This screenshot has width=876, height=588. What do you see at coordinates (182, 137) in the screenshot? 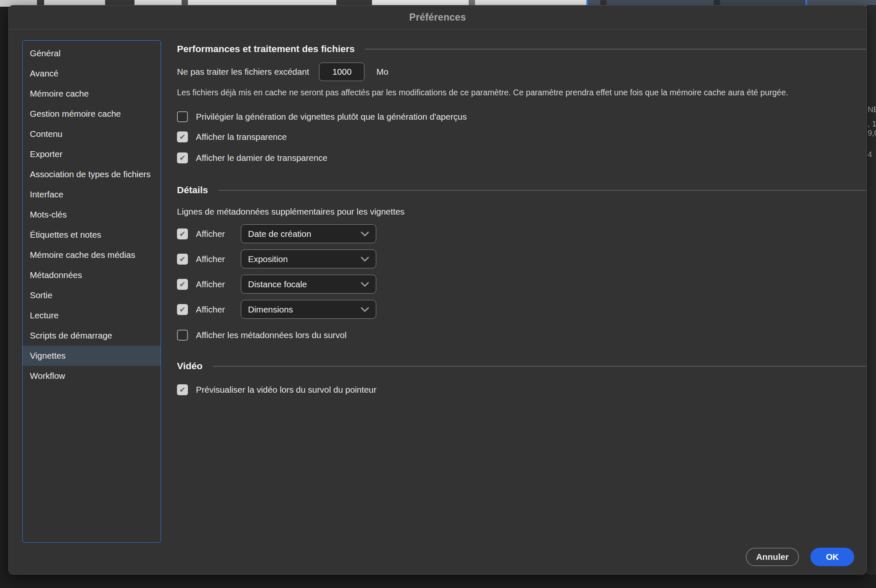
I see `show-transparency-checkbox` at bounding box center [182, 137].